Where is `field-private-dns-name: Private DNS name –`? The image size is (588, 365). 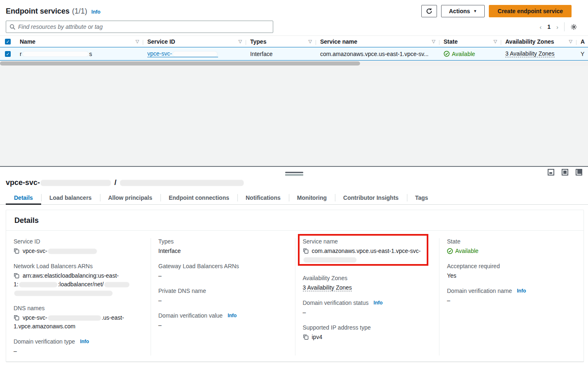 field-private-dns-name: Private DNS name – is located at coordinates (223, 296).